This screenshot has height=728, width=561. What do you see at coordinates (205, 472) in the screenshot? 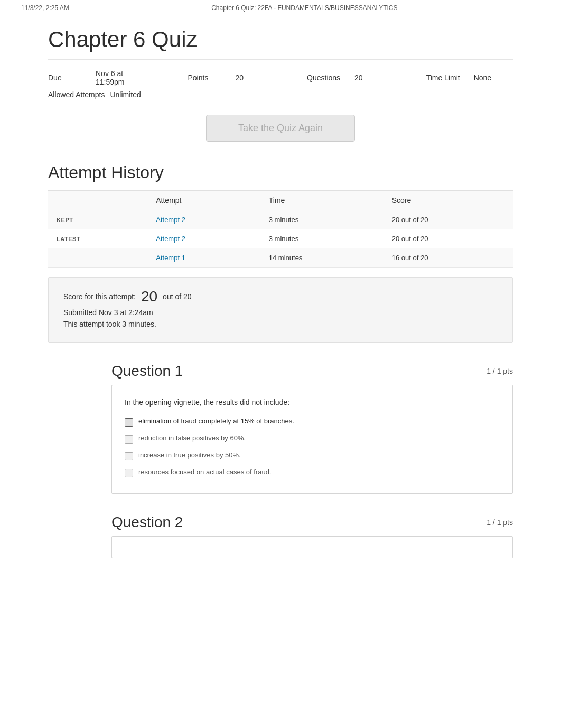
I see `answer-text: resources focused on actual cases of fra…` at bounding box center [205, 472].